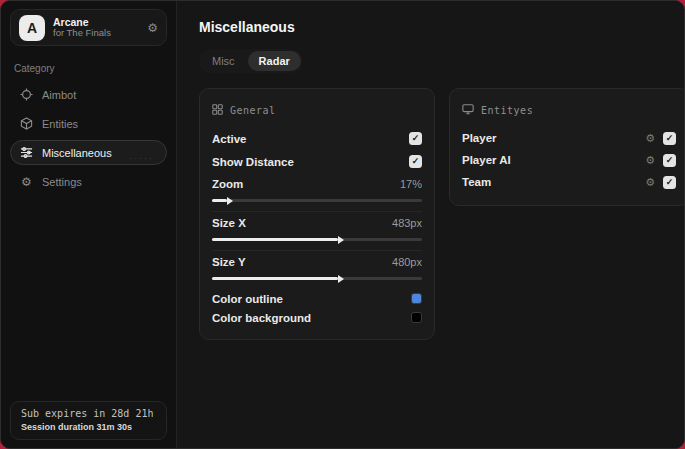  Describe the element at coordinates (468, 110) in the screenshot. I see `monitor-icon` at that location.